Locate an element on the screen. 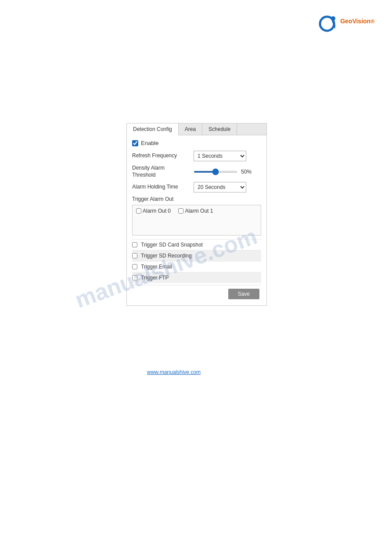 The width and height of the screenshot is (392, 555). tab-schedule: Schedule is located at coordinates (219, 129).